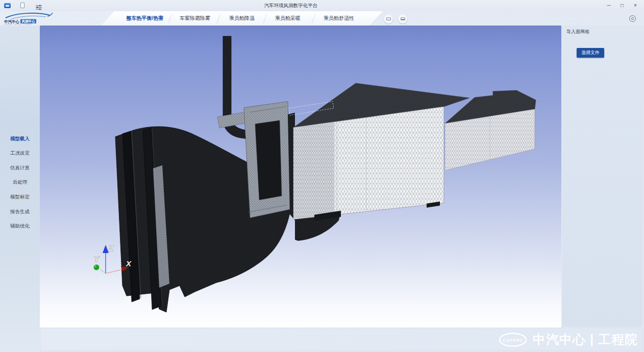  What do you see at coordinates (20, 226) in the screenshot?
I see `sidebar-item-auxiliary-optimization: 辅助优化` at bounding box center [20, 226].